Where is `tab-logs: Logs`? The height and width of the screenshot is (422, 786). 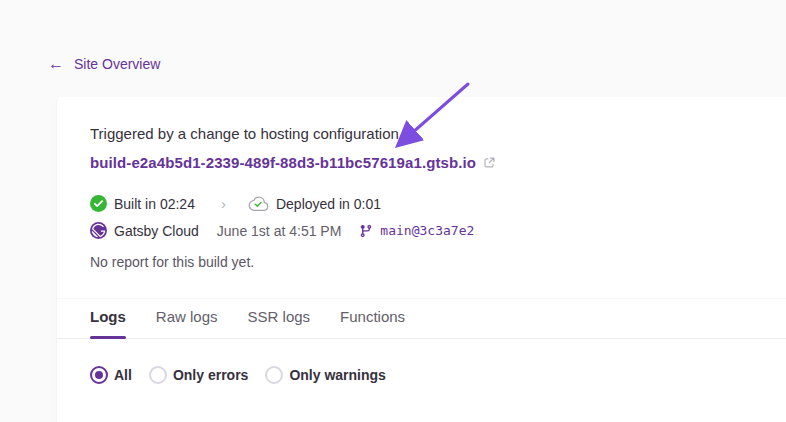
tab-logs: Logs is located at coordinates (108, 323).